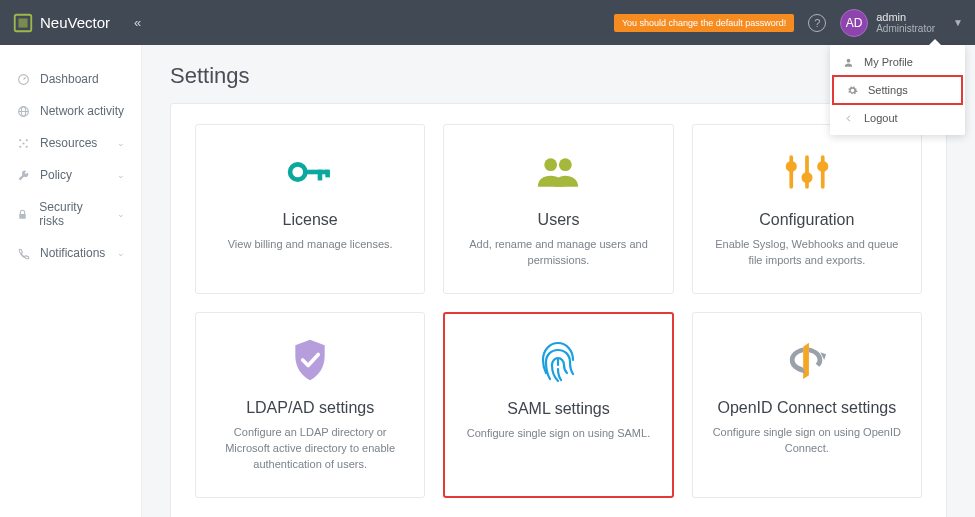 This screenshot has height=517, width=975. I want to click on card-desc: Configure single sign on using OpenID Co…, so click(807, 441).